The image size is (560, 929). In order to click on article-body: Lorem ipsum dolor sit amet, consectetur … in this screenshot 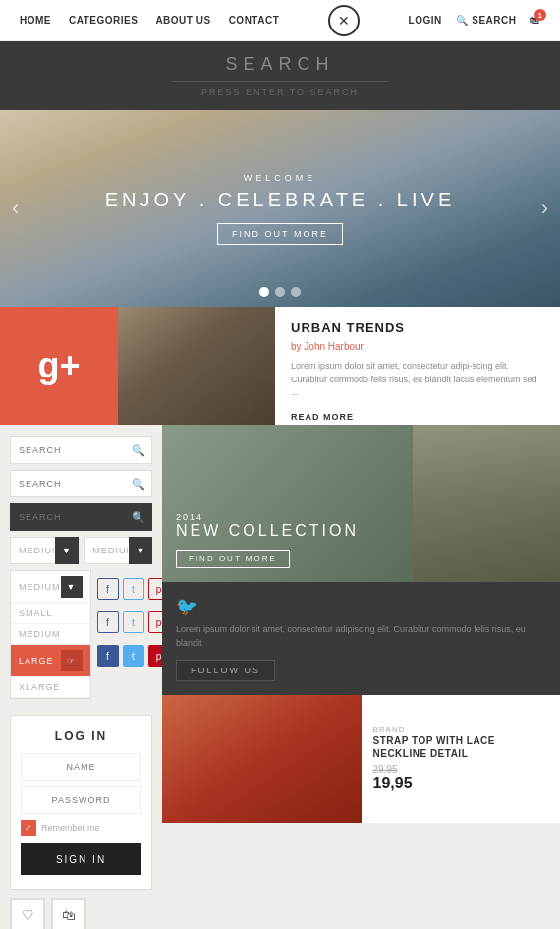, I will do `click(418, 379)`.